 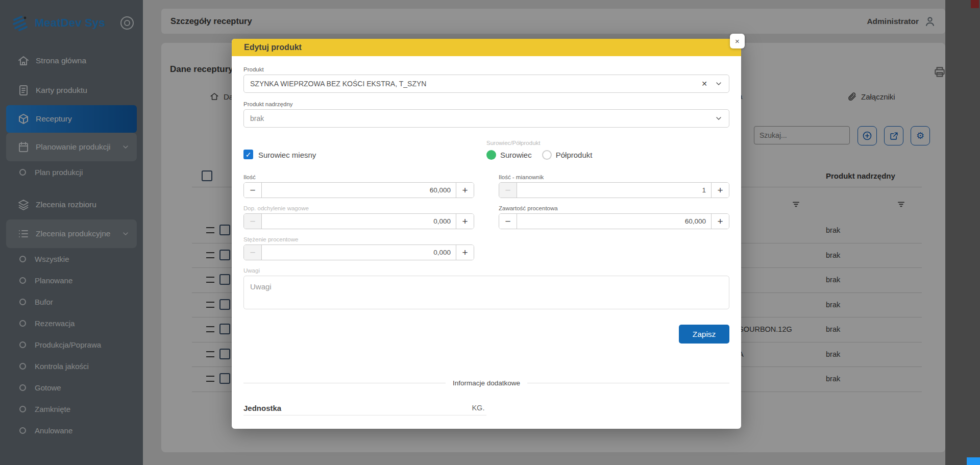 I want to click on stezenie-procentowe-input, so click(x=359, y=252).